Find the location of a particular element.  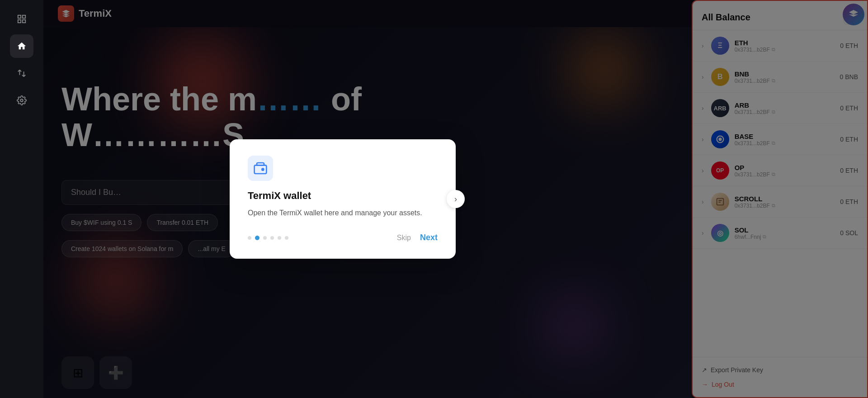

sidebar-item-transfer is located at coordinates (22, 73).